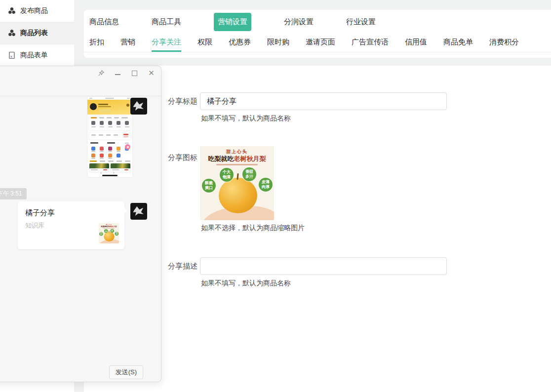 This screenshot has width=551, height=392. I want to click on pear-fruit, so click(238, 196).